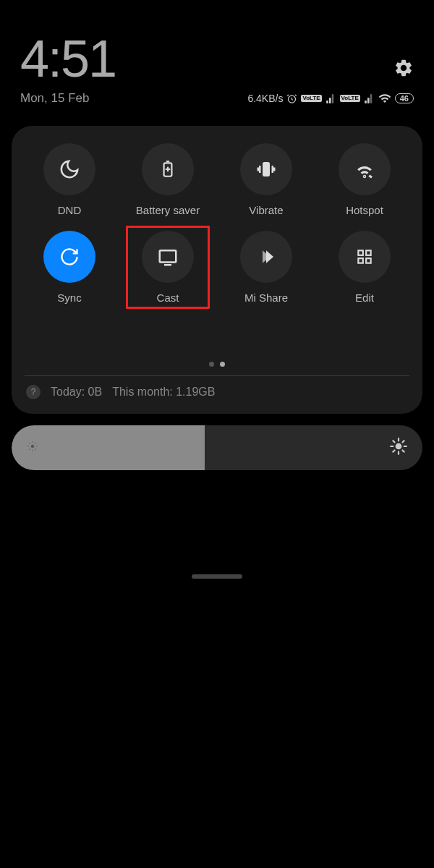  Describe the element at coordinates (163, 392) in the screenshot. I see `data-month: This month: 1.19GB` at that location.